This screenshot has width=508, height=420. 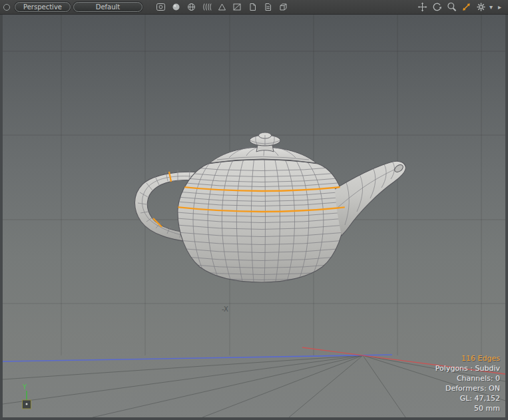 What do you see at coordinates (501, 7) in the screenshot?
I see `flyout-arrow-icon: ▸` at bounding box center [501, 7].